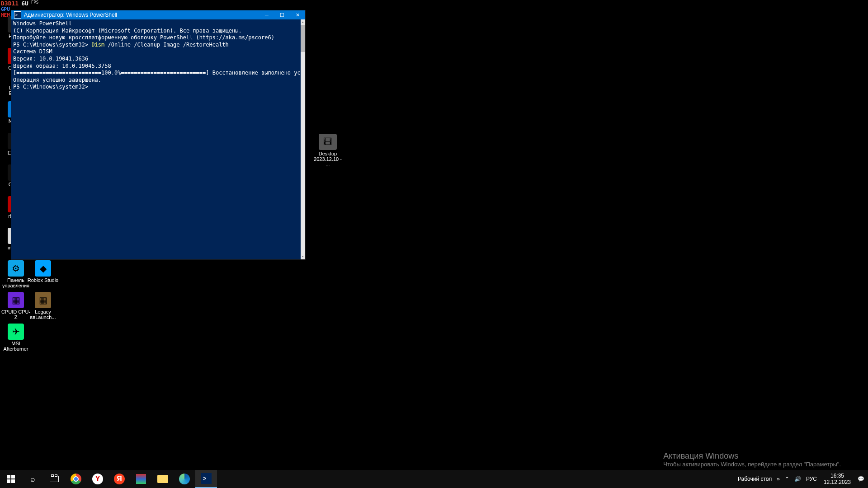  Describe the element at coordinates (837, 479) in the screenshot. I see `tray-clock: 16:35 12.12.2023` at that location.